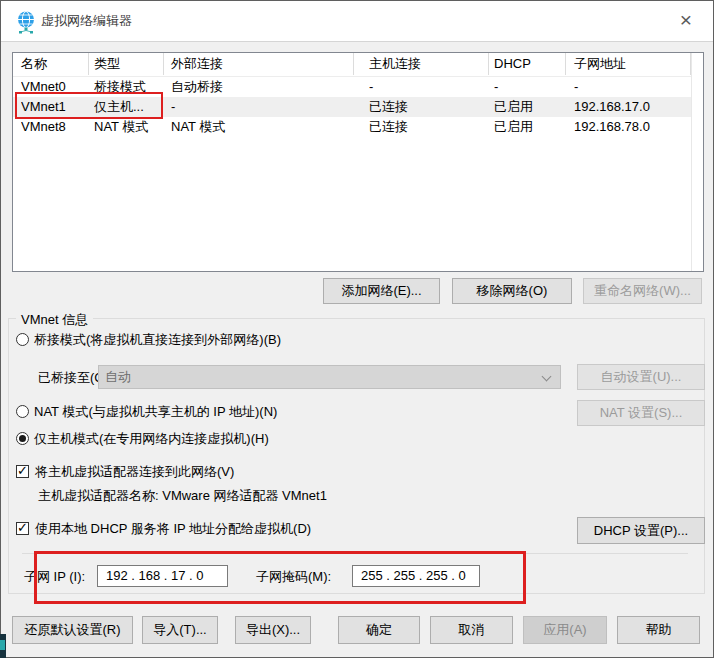 The width and height of the screenshot is (714, 658). Describe the element at coordinates (632, 127) in the screenshot. I see `cell-subnet: 192.168.78.0` at that location.